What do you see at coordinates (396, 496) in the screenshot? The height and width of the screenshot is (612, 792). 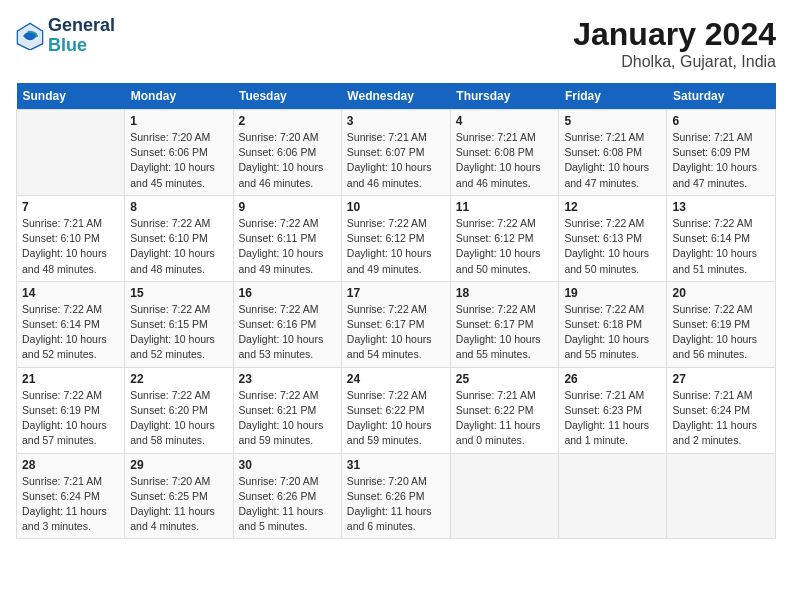 I see `calendar-cell: 31Sunrise: 7:20 AMSunset: 6:26 PMDayligh…` at bounding box center [396, 496].